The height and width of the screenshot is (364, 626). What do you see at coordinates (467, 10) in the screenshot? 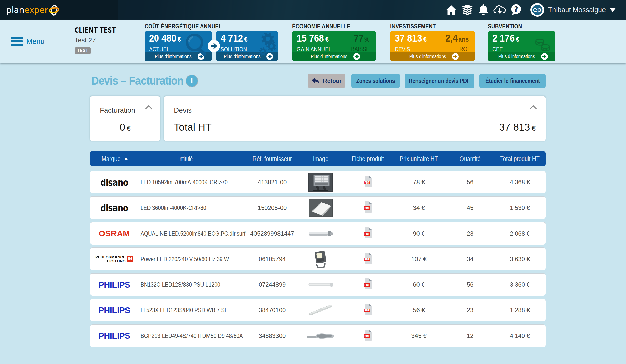
I see `layers-icon` at bounding box center [467, 10].